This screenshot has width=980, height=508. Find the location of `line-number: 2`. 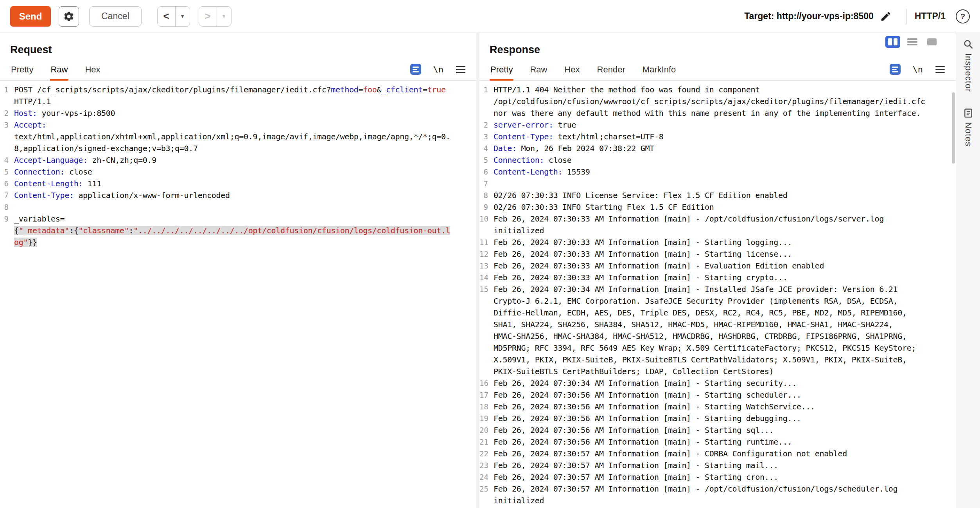

line-number: 2 is located at coordinates (486, 125).